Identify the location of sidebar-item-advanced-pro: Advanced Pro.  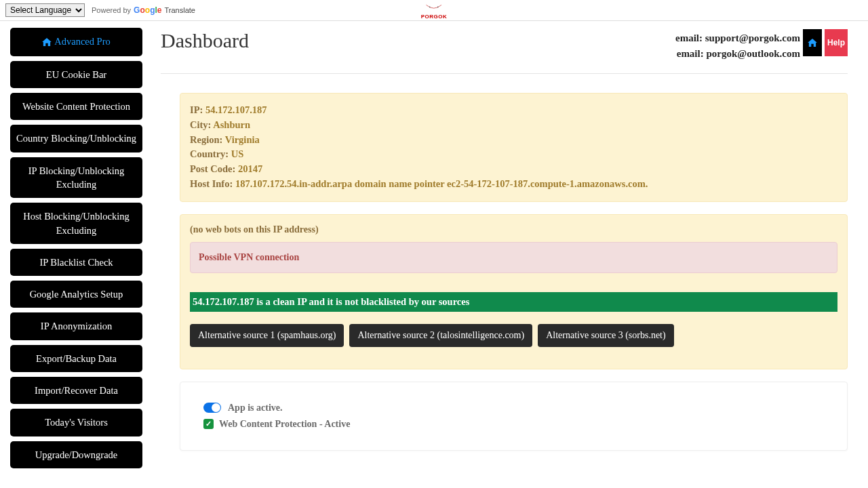
(76, 42).